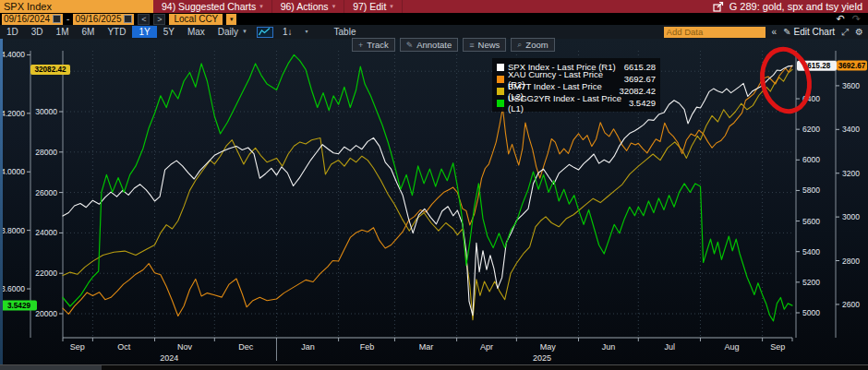 The height and width of the screenshot is (370, 868). What do you see at coordinates (245, 31) in the screenshot?
I see `chevron-down-icon: ▼` at bounding box center [245, 31].